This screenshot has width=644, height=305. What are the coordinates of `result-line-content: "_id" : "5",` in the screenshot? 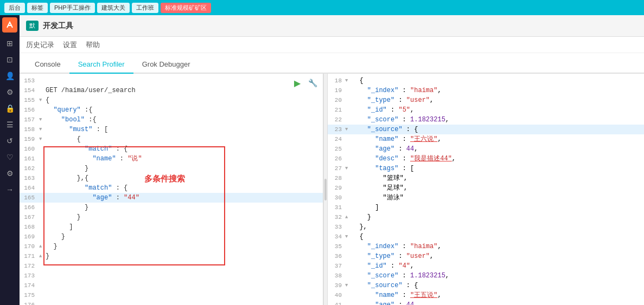 It's located at (497, 110).